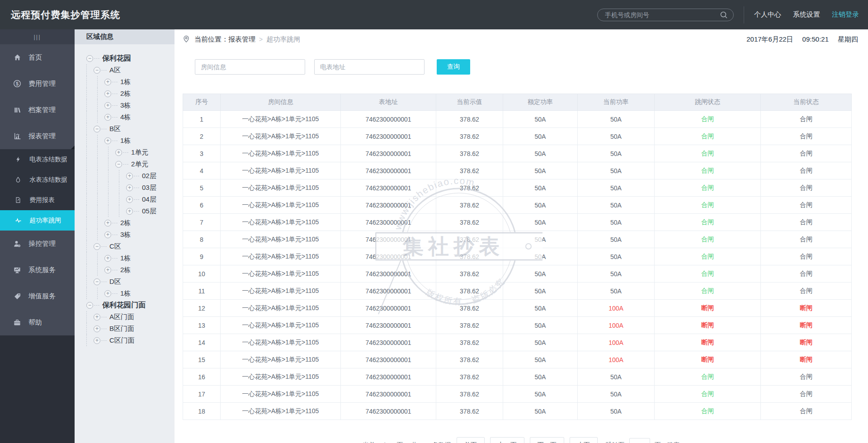  What do you see at coordinates (37, 244) in the screenshot?
I see `sidebar-item-control: 操控管理` at bounding box center [37, 244].